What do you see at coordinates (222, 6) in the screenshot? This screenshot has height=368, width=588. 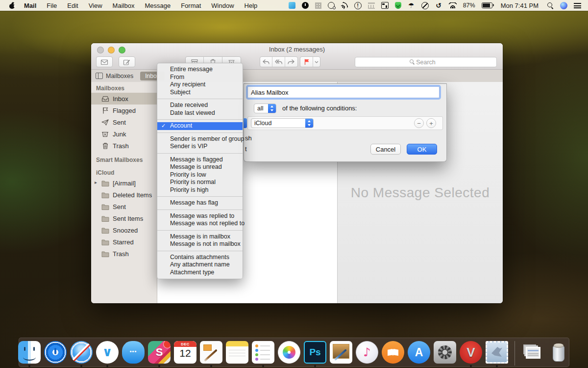 I see `menubar-item-window: Window` at bounding box center [222, 6].